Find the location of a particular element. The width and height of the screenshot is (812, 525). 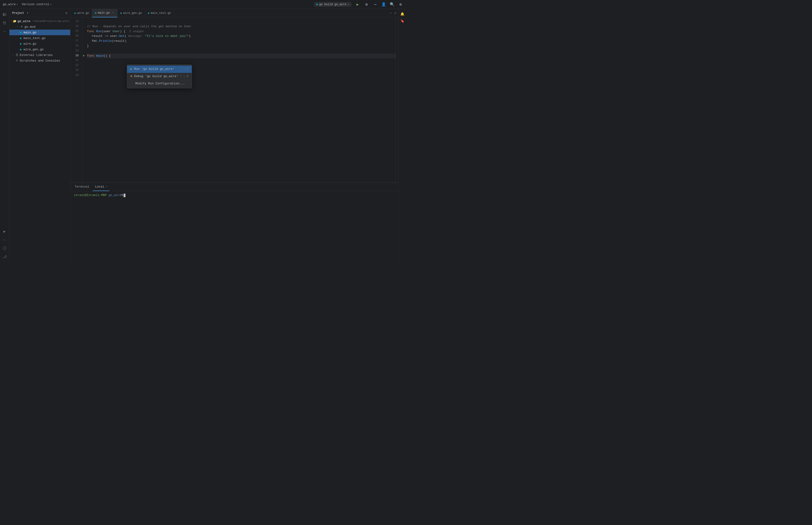

ln-33: 33 is located at coordinates (75, 71).